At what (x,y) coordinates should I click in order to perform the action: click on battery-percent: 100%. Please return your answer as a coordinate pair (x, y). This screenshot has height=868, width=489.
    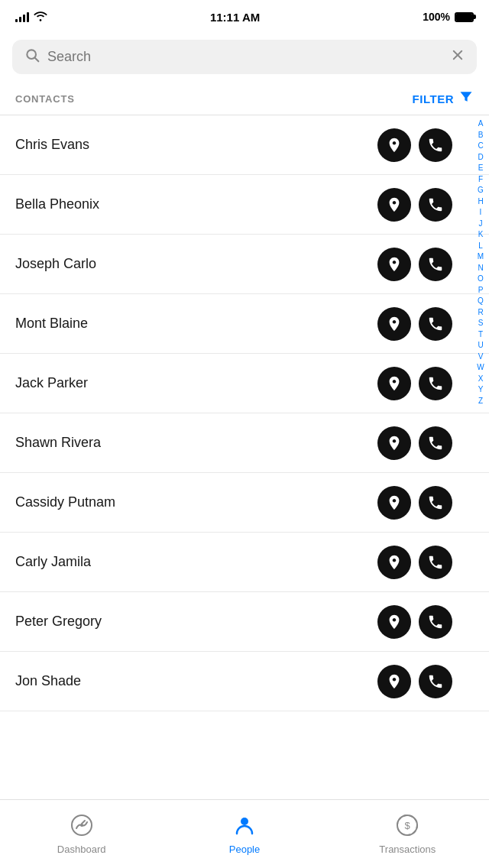
    Looking at the image, I should click on (436, 17).